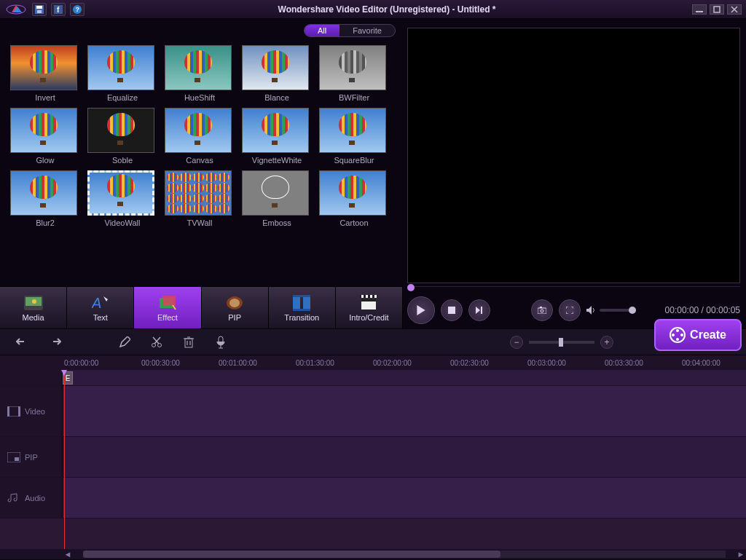  What do you see at coordinates (157, 342) in the screenshot?
I see `cut-button` at bounding box center [157, 342].